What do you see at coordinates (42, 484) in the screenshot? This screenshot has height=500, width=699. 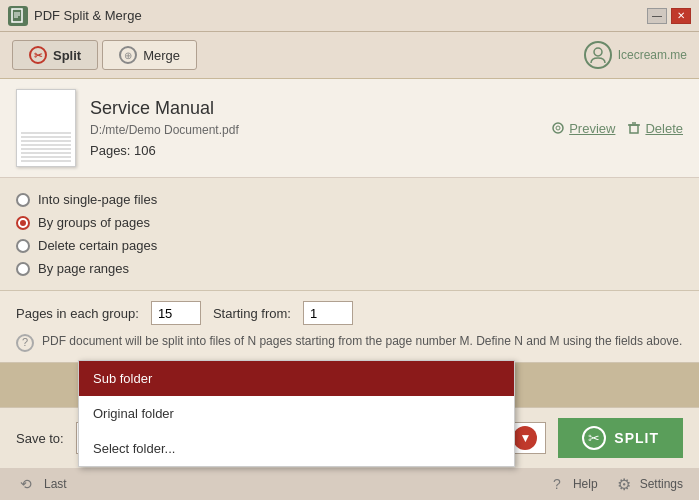 I see `status-left: ⟲ Last` at bounding box center [42, 484].